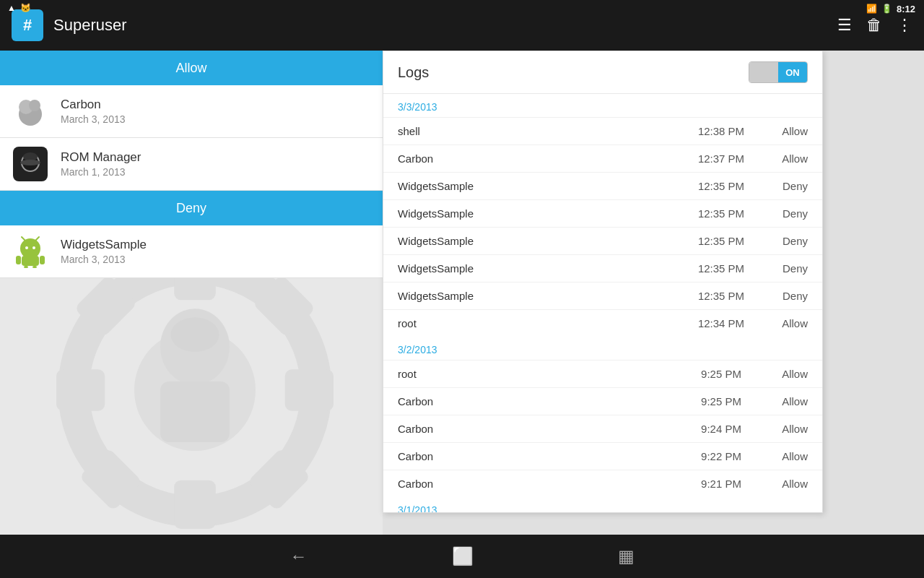  Describe the element at coordinates (93, 111) in the screenshot. I see `carbon-app-info: Carbon March 3, 2013` at that location.